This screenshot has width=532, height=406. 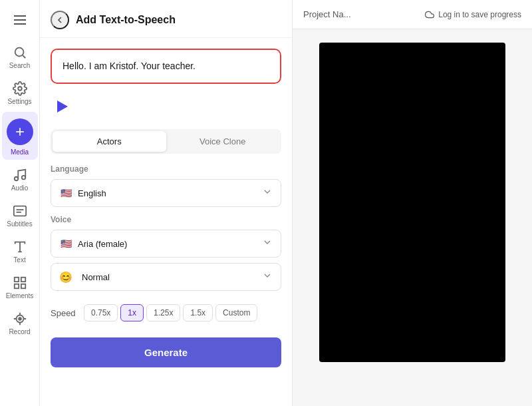 I want to click on tab-voice-clone: Voice Clone, so click(x=223, y=141).